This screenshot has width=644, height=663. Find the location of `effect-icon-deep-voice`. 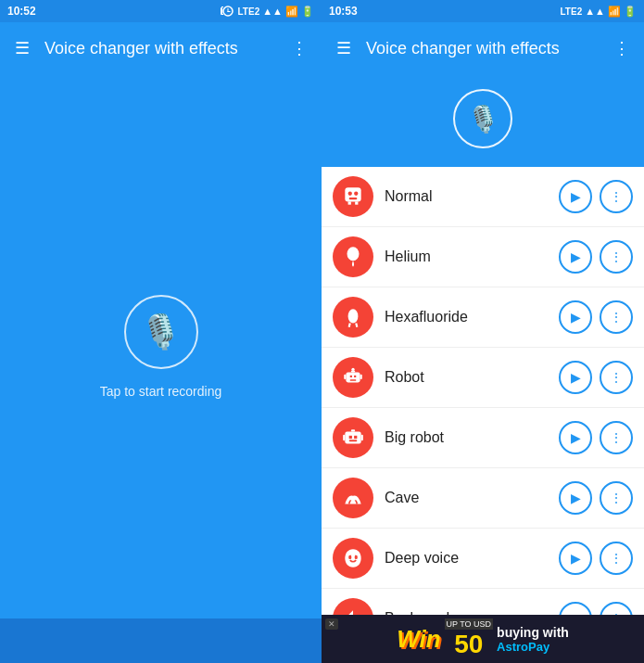

effect-icon-deep-voice is located at coordinates (353, 558).